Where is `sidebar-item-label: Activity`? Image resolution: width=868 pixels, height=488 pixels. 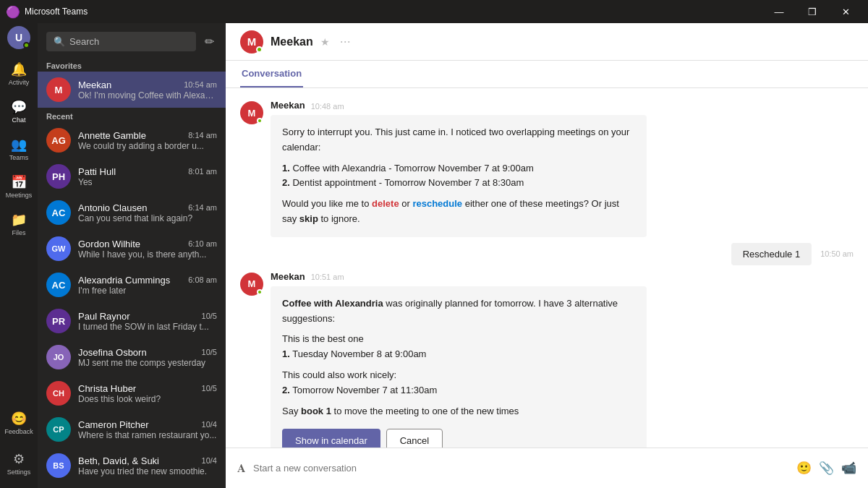 sidebar-item-label: Activity is located at coordinates (19, 82).